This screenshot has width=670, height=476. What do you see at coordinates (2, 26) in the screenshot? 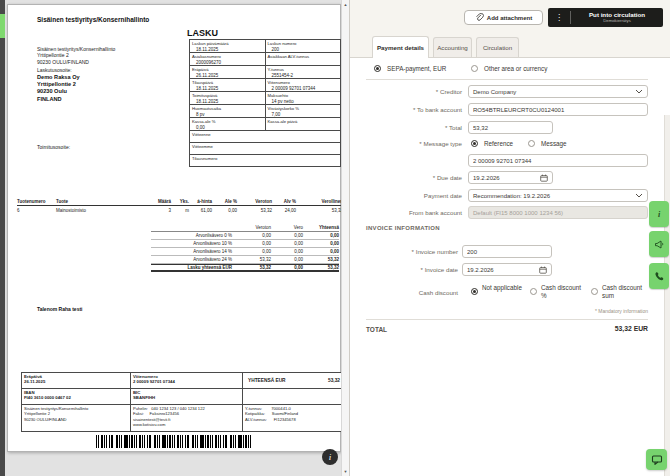
I see `sidebar-active-indicator` at bounding box center [2, 26].